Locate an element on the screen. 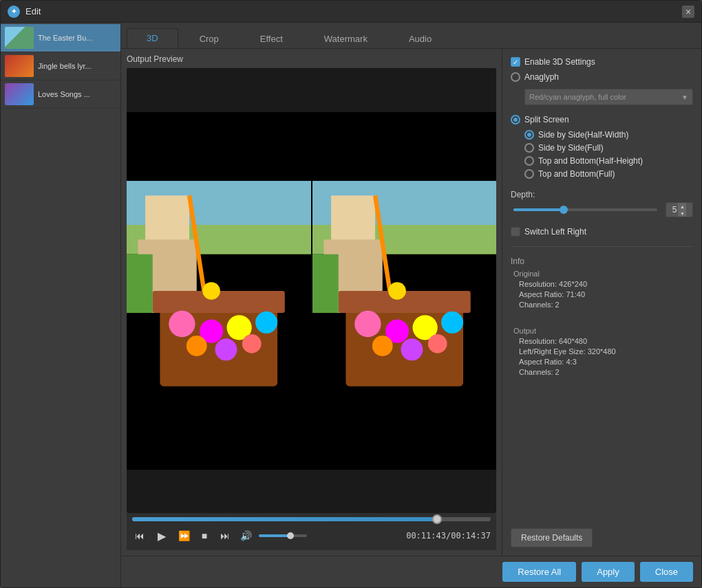 This screenshot has width=702, height=588. sidebar-label-0: The Easter Bu... is located at coordinates (65, 38).